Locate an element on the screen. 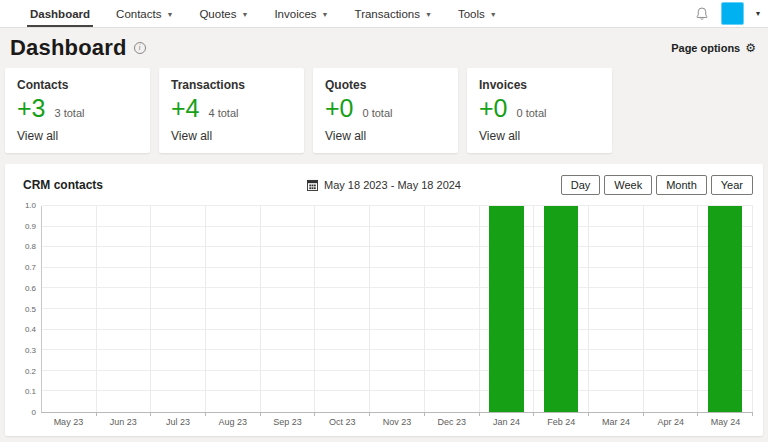 Image resolution: width=768 pixels, height=442 pixels. y-axis: 00.10.20.30.40.50.60.70.80.91.0 is located at coordinates (28, 310).